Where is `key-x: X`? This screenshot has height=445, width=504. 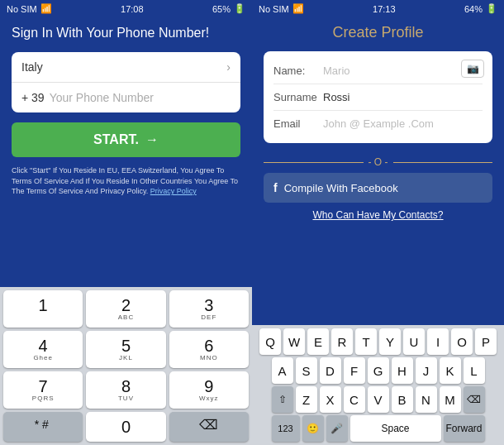
key-x: X is located at coordinates (330, 400).